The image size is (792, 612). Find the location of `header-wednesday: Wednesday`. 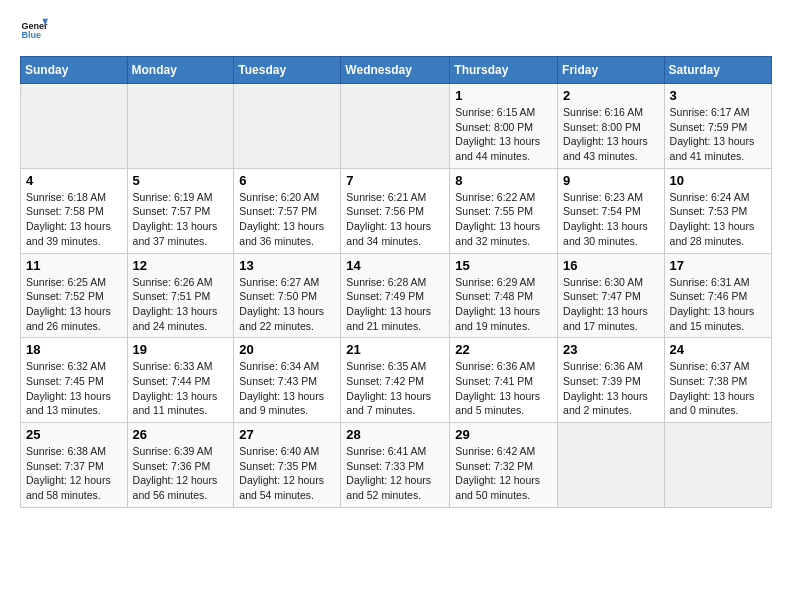

header-wednesday: Wednesday is located at coordinates (396, 70).